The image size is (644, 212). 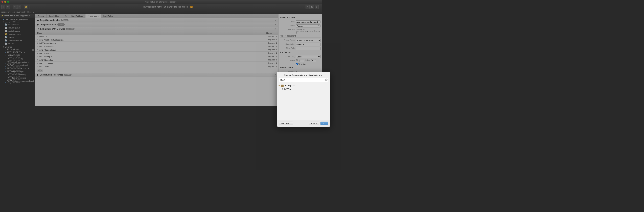 I want to click on lib-name: libART.a, so click(x=288, y=89).